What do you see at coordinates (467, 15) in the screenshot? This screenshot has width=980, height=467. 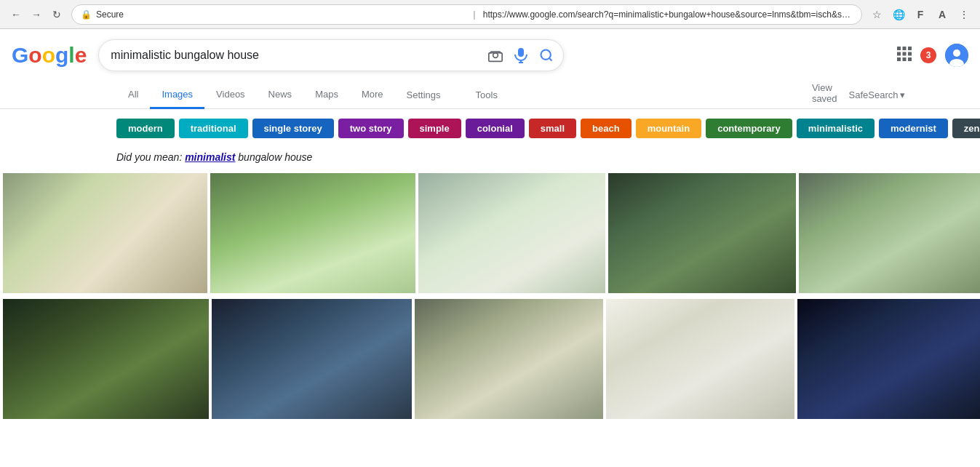 I see `address-bar: 🔒 Secure | https://www.google.com/search…` at bounding box center [467, 15].